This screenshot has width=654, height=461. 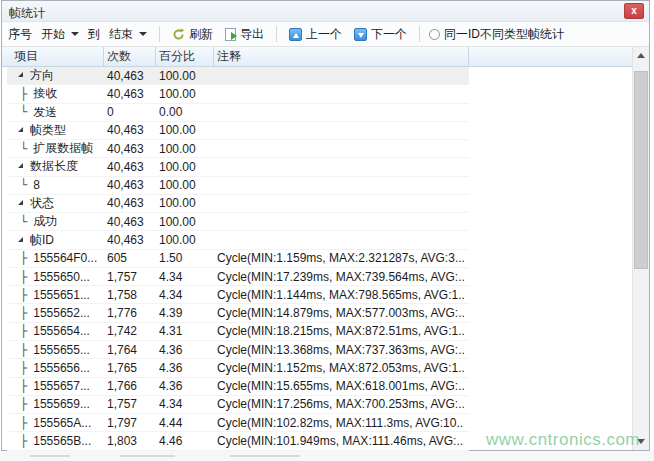 What do you see at coordinates (130, 56) in the screenshot?
I see `column-header-count: 次数` at bounding box center [130, 56].